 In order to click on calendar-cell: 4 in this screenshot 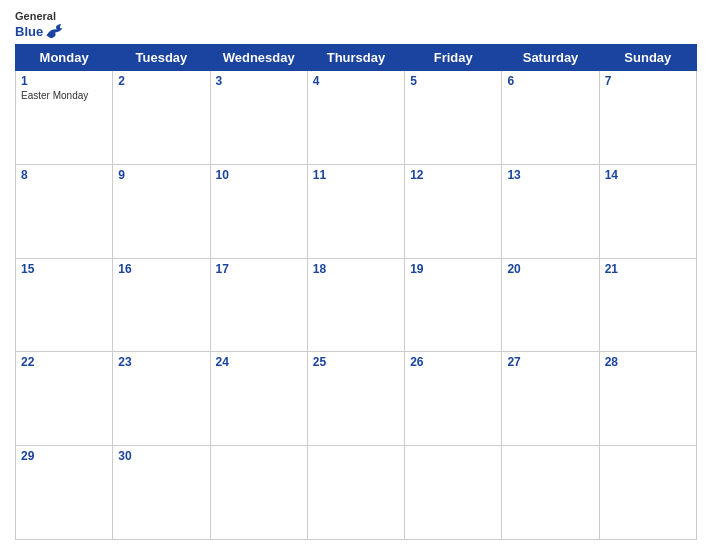, I will do `click(356, 118)`.